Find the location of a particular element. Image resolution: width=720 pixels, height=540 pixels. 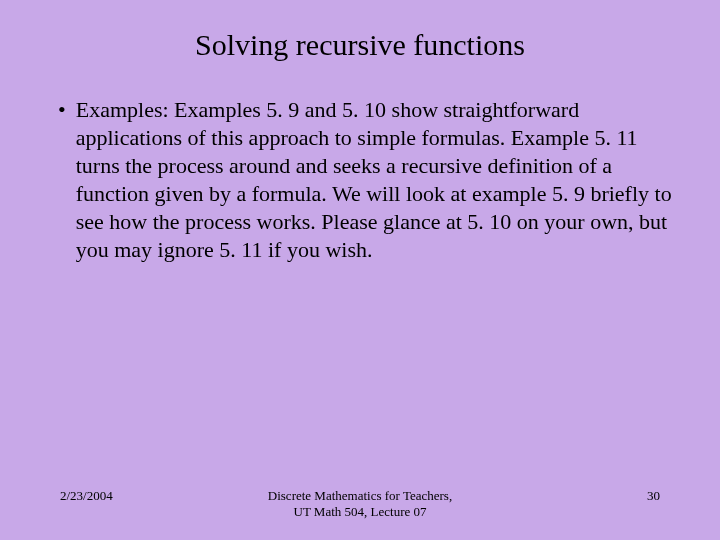

footer-course-line1: Discrete Mathematics for Teachers, is located at coordinates (360, 496).